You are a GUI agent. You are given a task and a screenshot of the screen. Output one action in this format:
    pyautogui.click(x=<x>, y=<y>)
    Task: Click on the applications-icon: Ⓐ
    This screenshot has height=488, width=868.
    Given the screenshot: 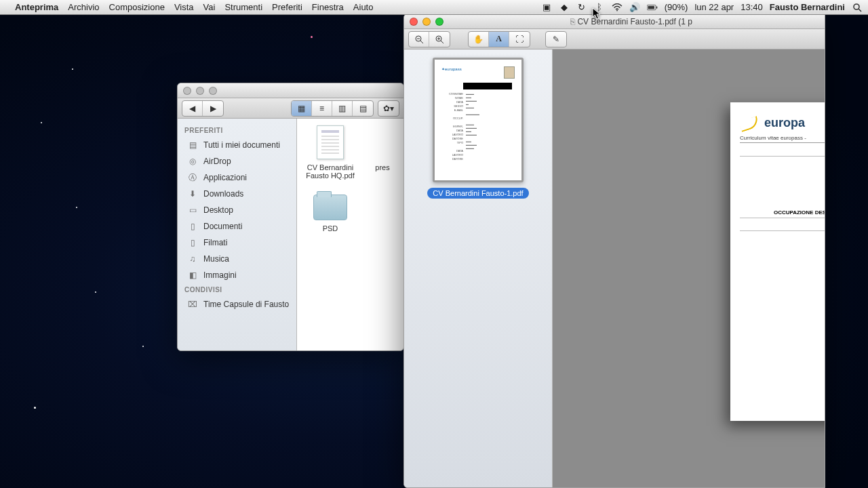 What is the action you would take?
    pyautogui.click(x=193, y=178)
    